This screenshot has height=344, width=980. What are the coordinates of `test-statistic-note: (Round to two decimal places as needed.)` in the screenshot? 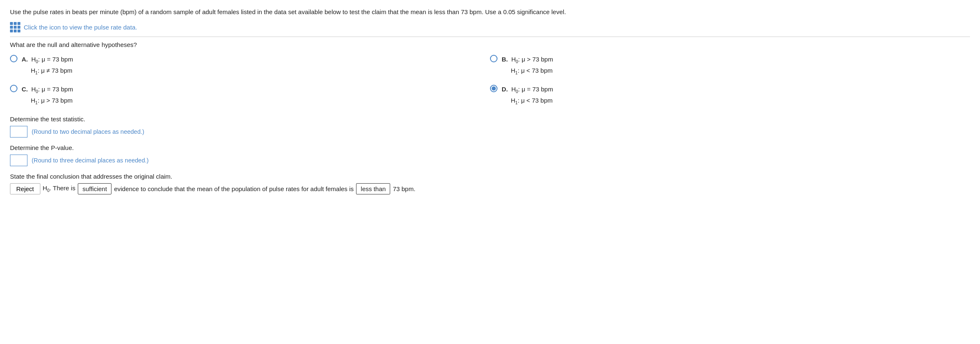 It's located at (88, 132).